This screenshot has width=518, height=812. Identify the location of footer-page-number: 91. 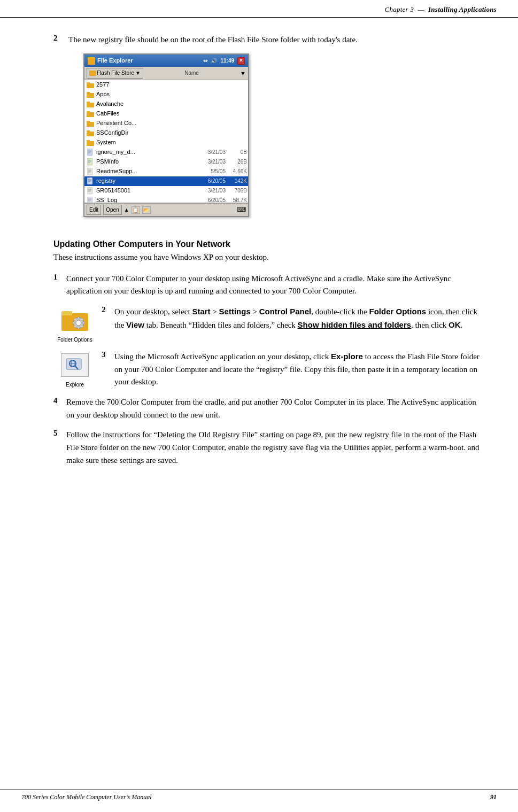
(493, 798).